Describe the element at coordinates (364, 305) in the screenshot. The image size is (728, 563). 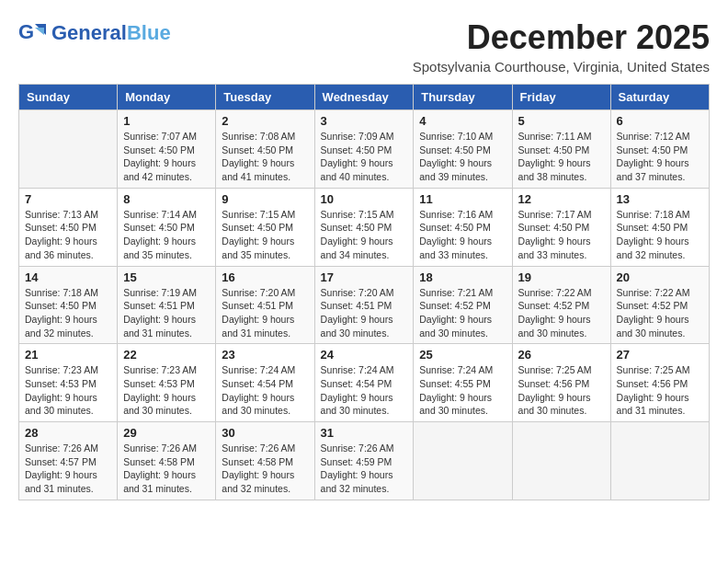
I see `calendar-week-3: 14Sunrise: 7:18 AMSunset: 4:50 PMDayligh…` at that location.